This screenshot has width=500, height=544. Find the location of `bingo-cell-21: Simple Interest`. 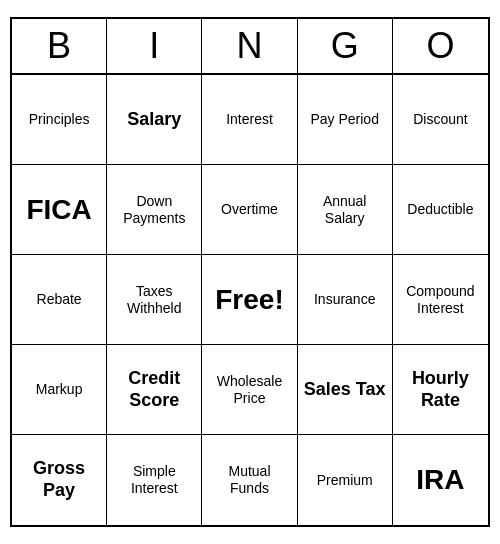

bingo-cell-21: Simple Interest is located at coordinates (154, 480).